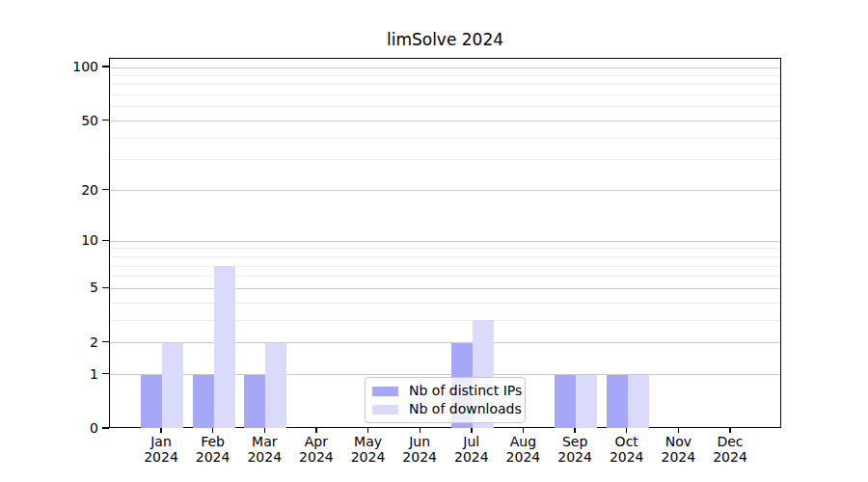  Describe the element at coordinates (446, 391) in the screenshot. I see `legend-item-distinct-ips: Nb of distinct IPs` at that location.